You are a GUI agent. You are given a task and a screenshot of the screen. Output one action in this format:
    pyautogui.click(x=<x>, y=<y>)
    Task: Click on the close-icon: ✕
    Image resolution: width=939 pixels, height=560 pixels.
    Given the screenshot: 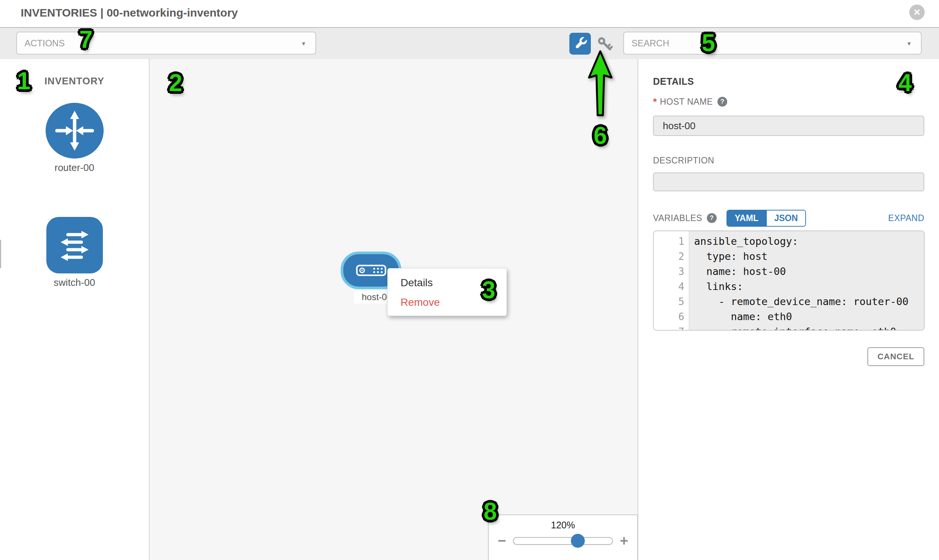 What is the action you would take?
    pyautogui.click(x=917, y=12)
    